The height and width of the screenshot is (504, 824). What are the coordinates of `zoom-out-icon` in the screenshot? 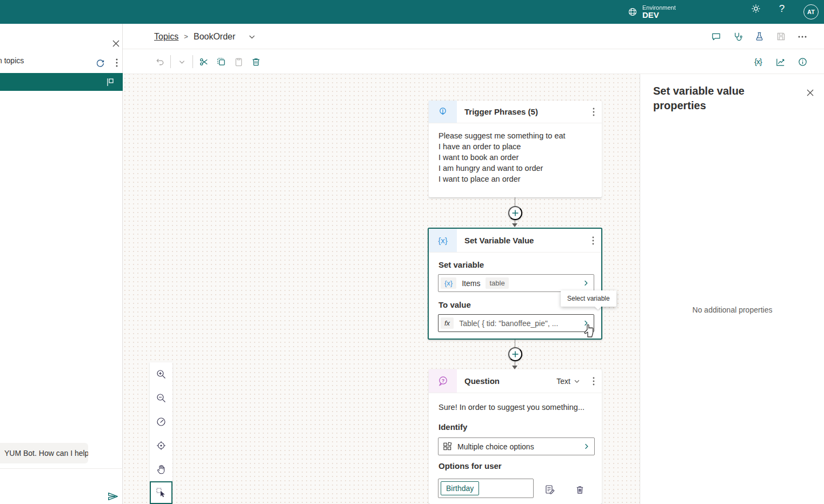 It's located at (161, 398).